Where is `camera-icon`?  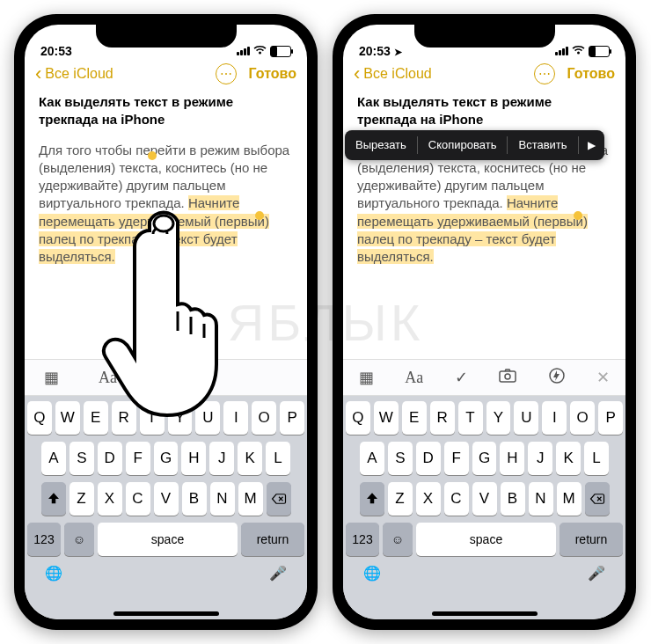 camera-icon is located at coordinates (508, 378).